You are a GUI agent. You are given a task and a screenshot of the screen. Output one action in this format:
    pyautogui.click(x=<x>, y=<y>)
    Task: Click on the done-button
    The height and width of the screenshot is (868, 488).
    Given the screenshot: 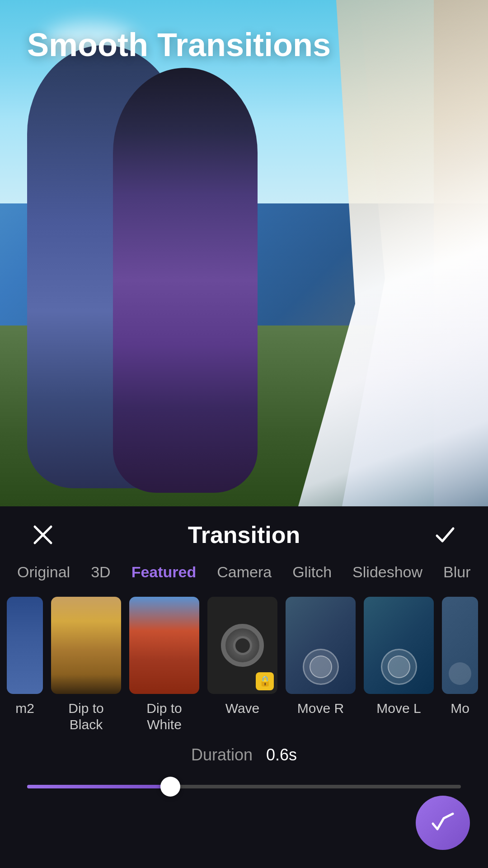 What is the action you would take?
    pyautogui.click(x=443, y=823)
    